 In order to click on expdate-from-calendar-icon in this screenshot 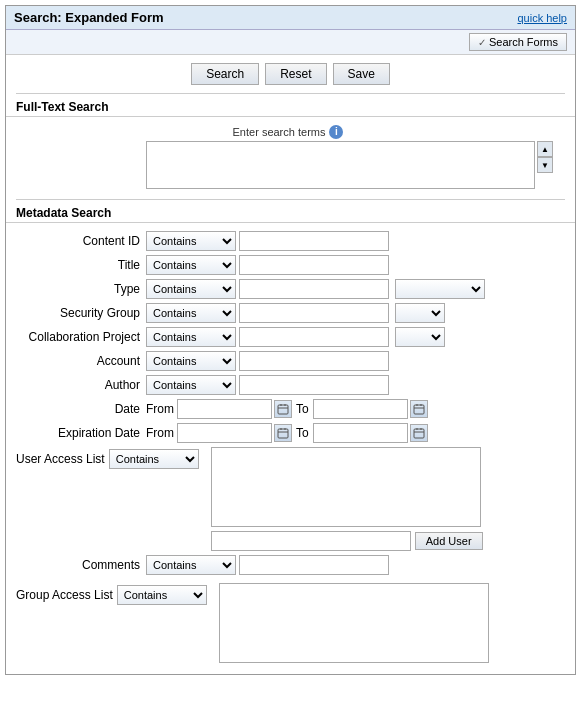, I will do `click(283, 433)`.